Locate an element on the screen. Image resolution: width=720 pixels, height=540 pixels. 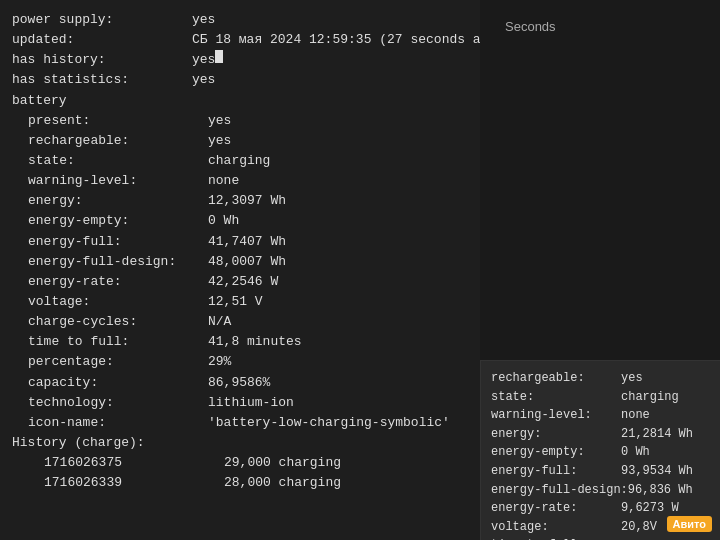
secondary-line-value: 9,6273 W is located at coordinates (650, 508).